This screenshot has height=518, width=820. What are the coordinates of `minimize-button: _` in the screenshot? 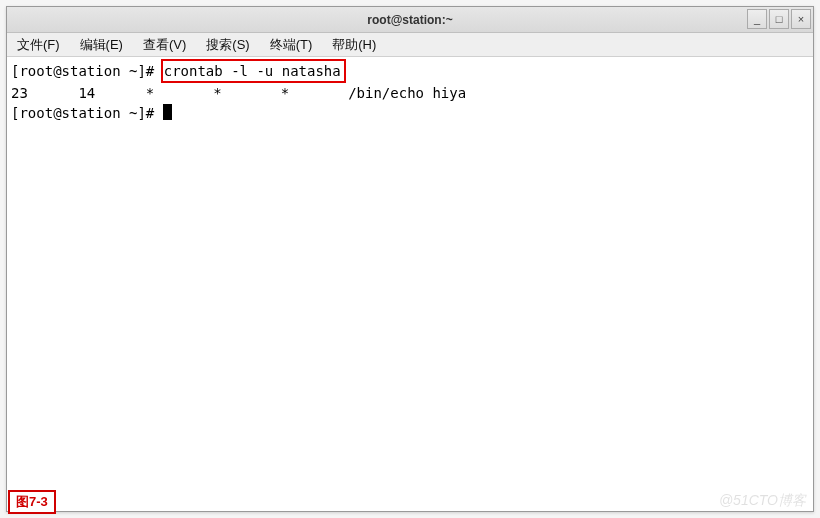 It's located at (757, 19).